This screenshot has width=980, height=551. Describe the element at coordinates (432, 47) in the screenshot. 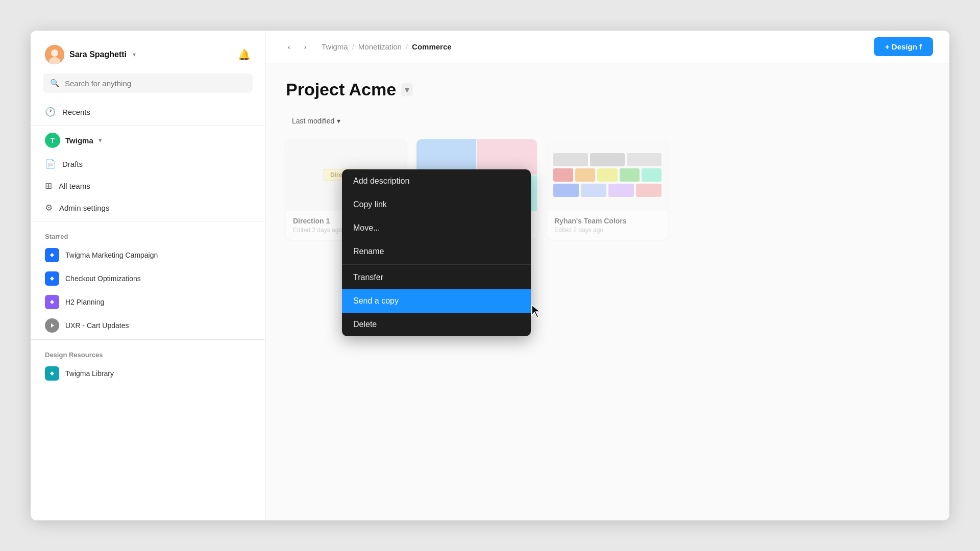

I see `breadcrumb-commerce: Commerce` at that location.